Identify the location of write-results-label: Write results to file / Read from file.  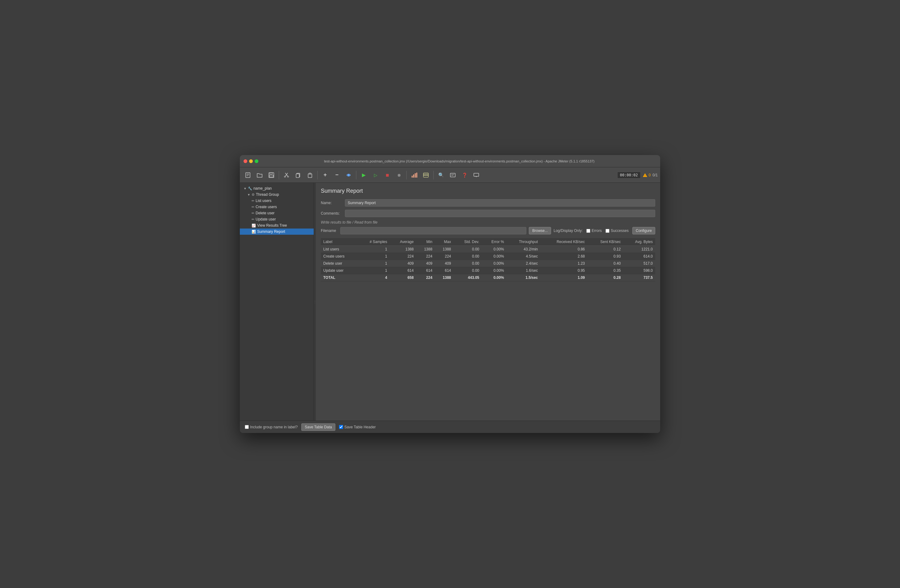
(488, 222).